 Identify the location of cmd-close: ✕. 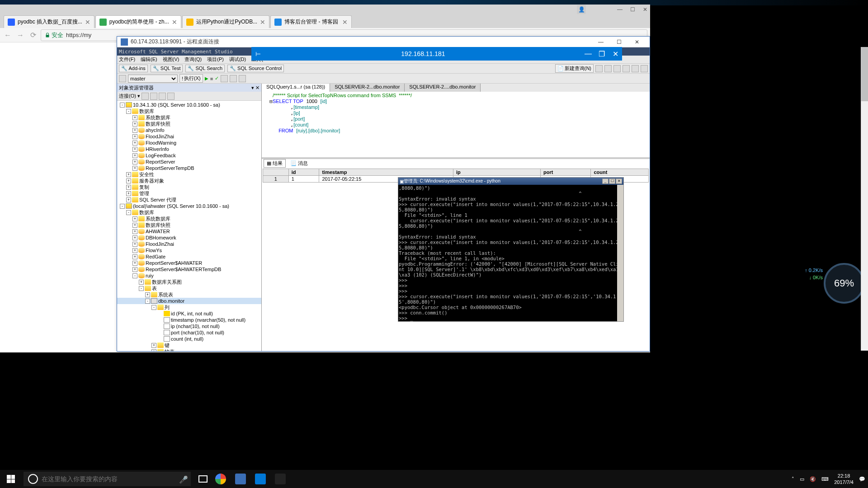
(619, 181).